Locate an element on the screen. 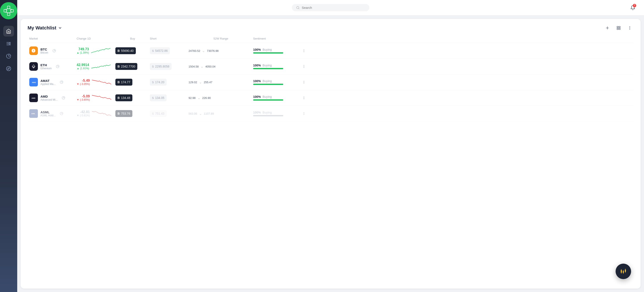 This screenshot has width=644, height=292. sentiment-cell-amat: 100% Buying is located at coordinates (277, 82).